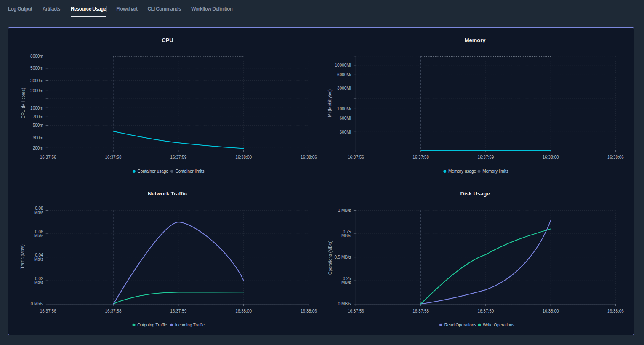 The height and width of the screenshot is (345, 644). Describe the element at coordinates (190, 171) in the screenshot. I see `svg-text: Container limits` at that location.